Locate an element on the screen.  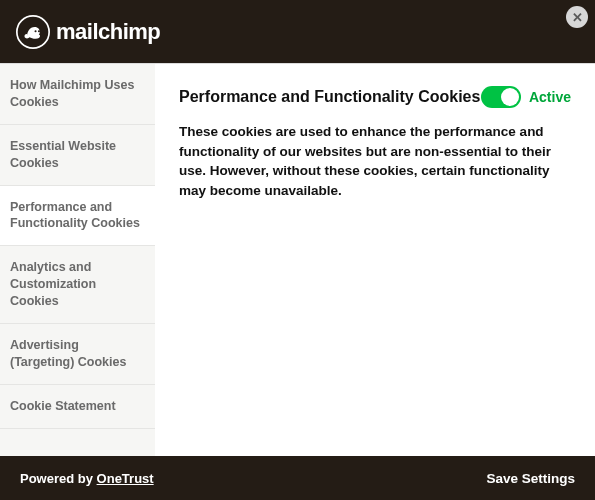
toggle-state-label: Active is located at coordinates (550, 97).